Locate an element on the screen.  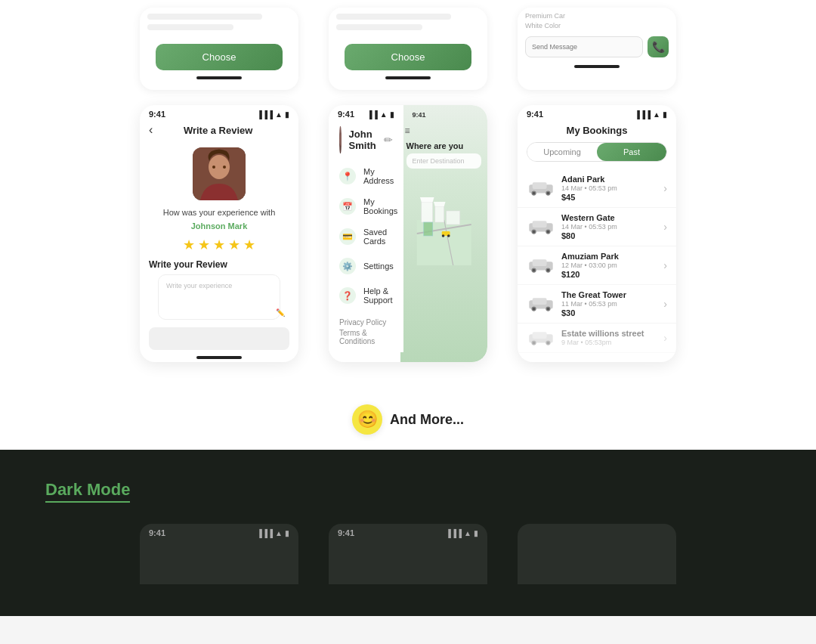
star-4: ★ is located at coordinates (234, 245).